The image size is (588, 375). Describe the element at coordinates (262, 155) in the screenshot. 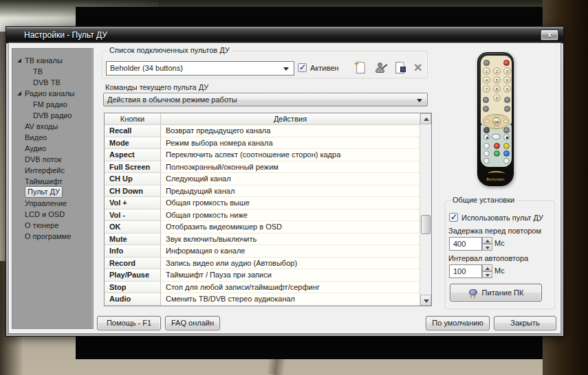

I see `table-row: AspectПереключить аспект (соотношение ст…` at that location.